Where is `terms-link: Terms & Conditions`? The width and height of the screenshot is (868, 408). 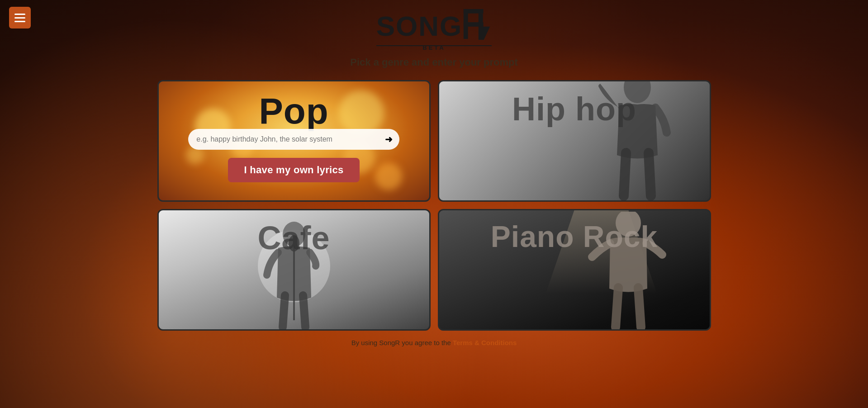
terms-link: Terms & Conditions is located at coordinates (485, 343).